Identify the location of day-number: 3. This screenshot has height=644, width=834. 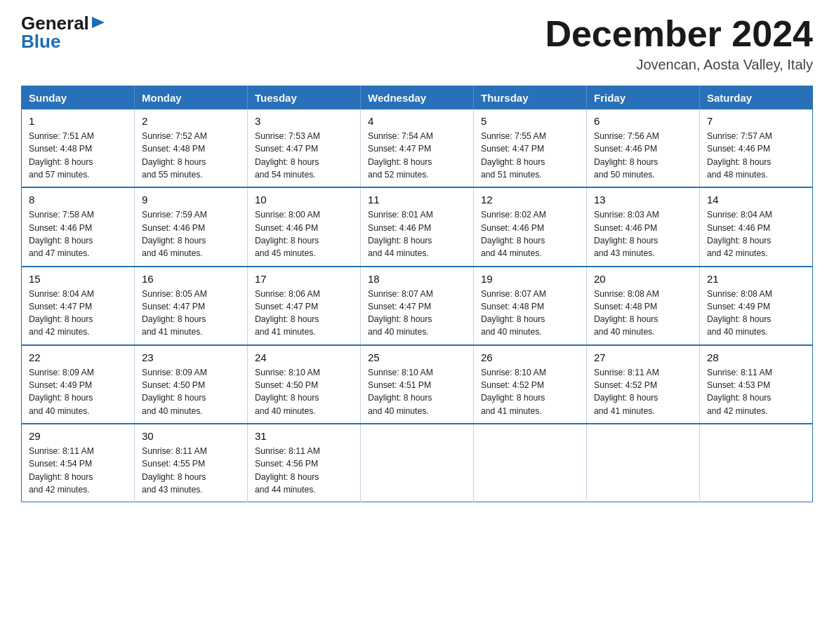
(304, 121).